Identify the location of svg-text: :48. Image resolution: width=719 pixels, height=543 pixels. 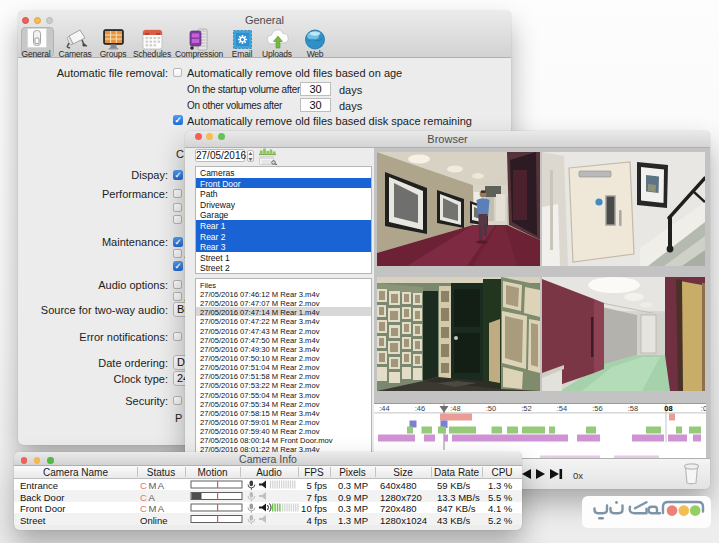
(455, 408).